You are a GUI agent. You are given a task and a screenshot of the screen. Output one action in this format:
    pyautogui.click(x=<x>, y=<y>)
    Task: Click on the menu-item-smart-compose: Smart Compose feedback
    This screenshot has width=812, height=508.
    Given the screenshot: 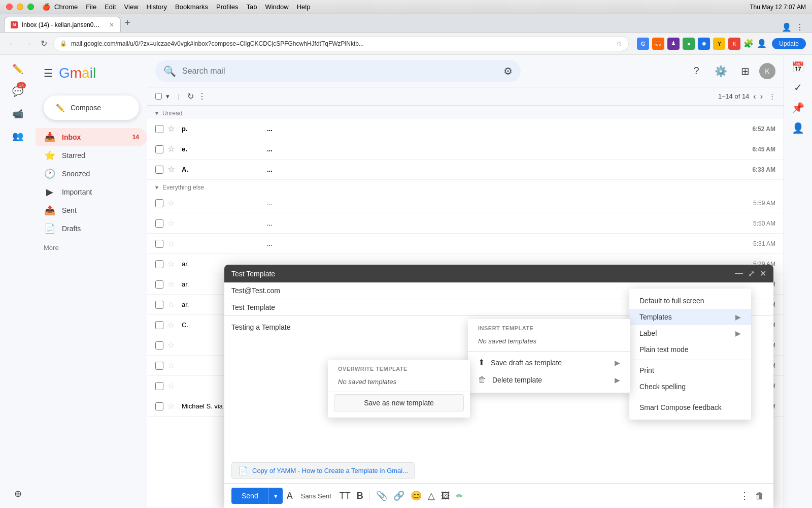 What is the action you would take?
    pyautogui.click(x=690, y=407)
    